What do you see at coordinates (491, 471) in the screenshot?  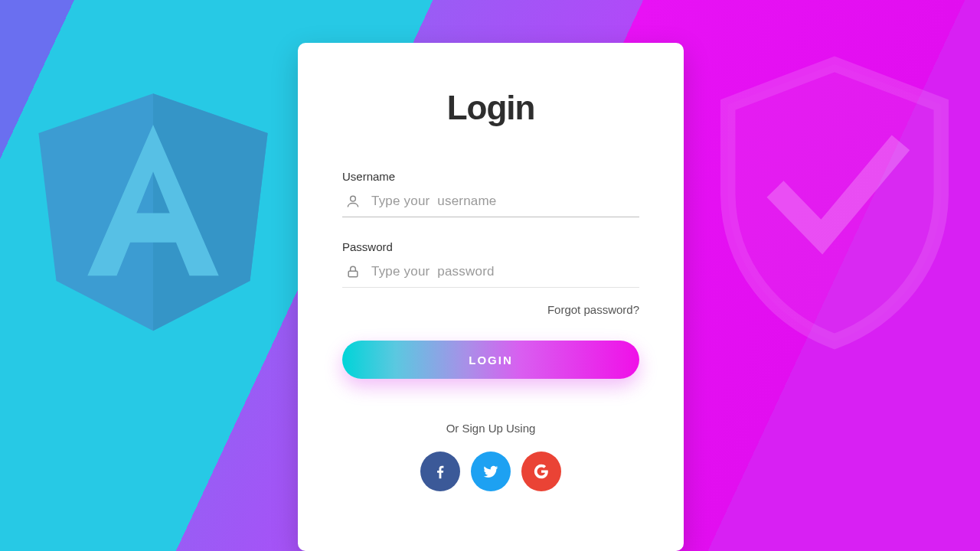 I see `twitter-login-button` at bounding box center [491, 471].